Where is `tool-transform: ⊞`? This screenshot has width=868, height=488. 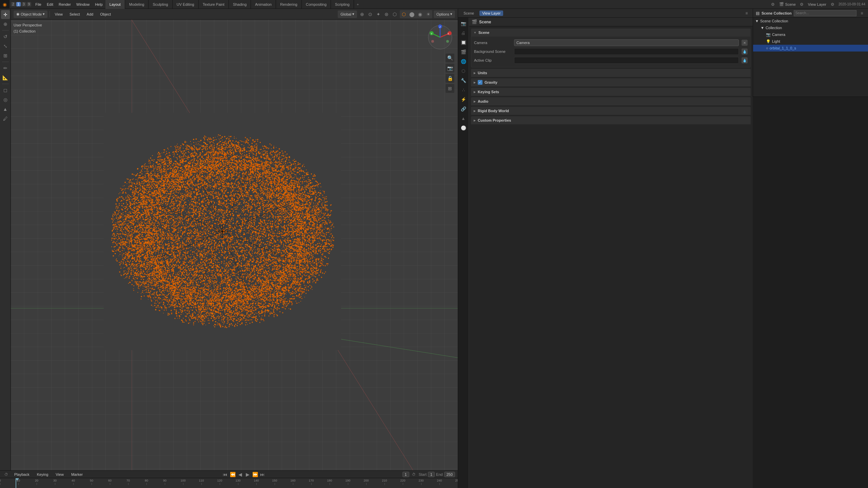 tool-transform: ⊞ is located at coordinates (5, 56).